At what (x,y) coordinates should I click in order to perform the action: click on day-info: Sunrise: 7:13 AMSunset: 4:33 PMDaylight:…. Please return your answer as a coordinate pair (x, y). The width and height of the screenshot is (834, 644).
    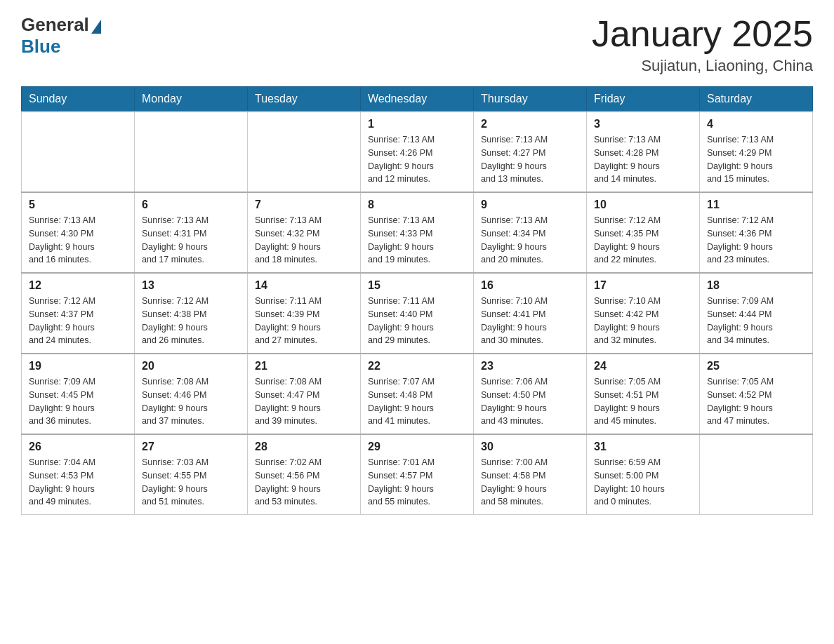
    Looking at the image, I should click on (417, 240).